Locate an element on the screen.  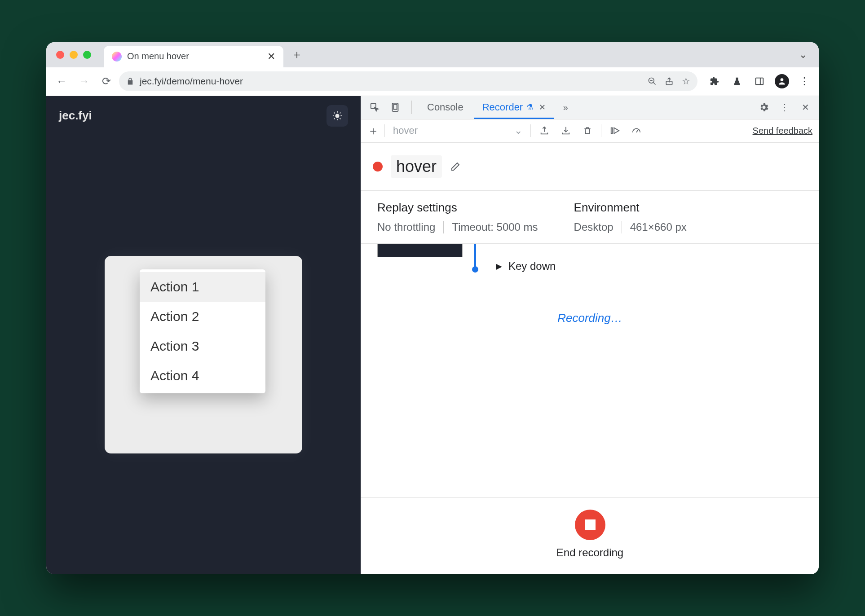
end-recording-button is located at coordinates (590, 525).